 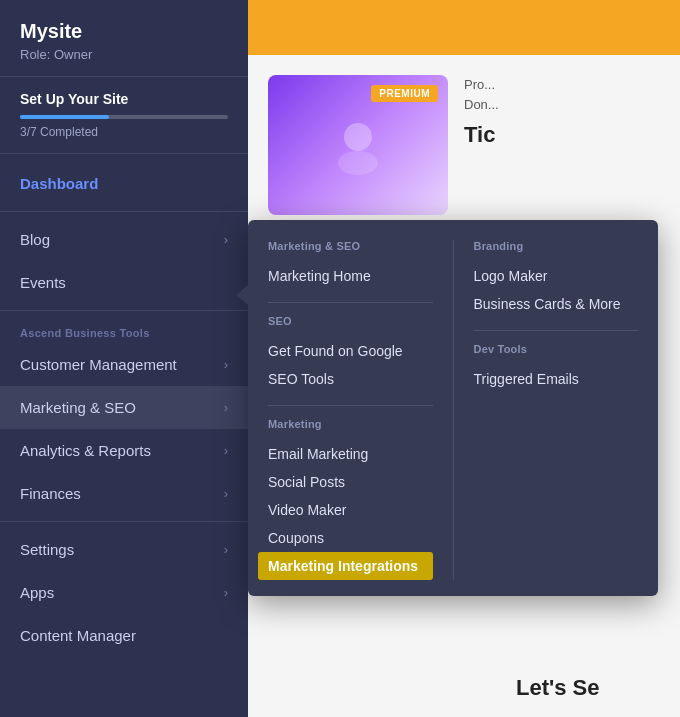 I want to click on dropdown-item-get-found: Get Found on Google, so click(x=350, y=351).